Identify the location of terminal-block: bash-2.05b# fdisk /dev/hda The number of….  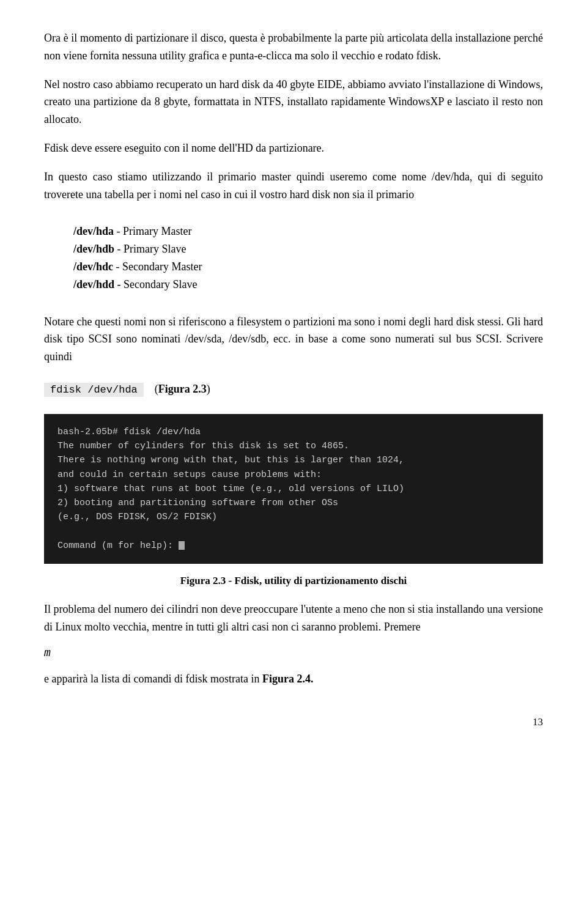
(294, 489).